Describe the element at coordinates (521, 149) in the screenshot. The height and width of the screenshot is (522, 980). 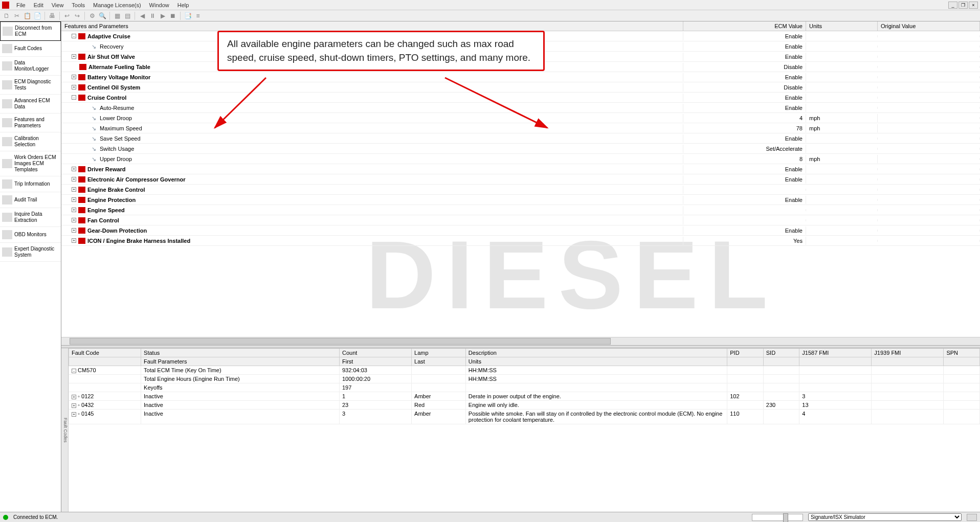
I see `parameter-row: ↘Switch UsageSet/Accelerate` at that location.